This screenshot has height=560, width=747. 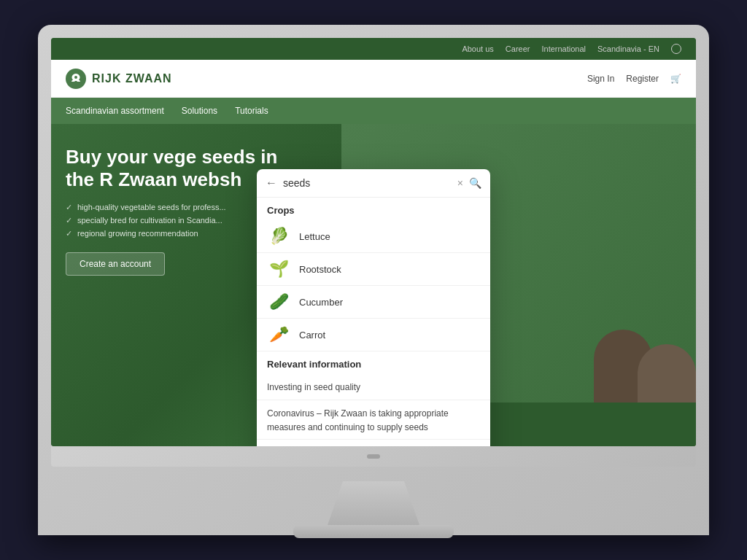 I want to click on sign-in-link: Sign In, so click(x=601, y=79).